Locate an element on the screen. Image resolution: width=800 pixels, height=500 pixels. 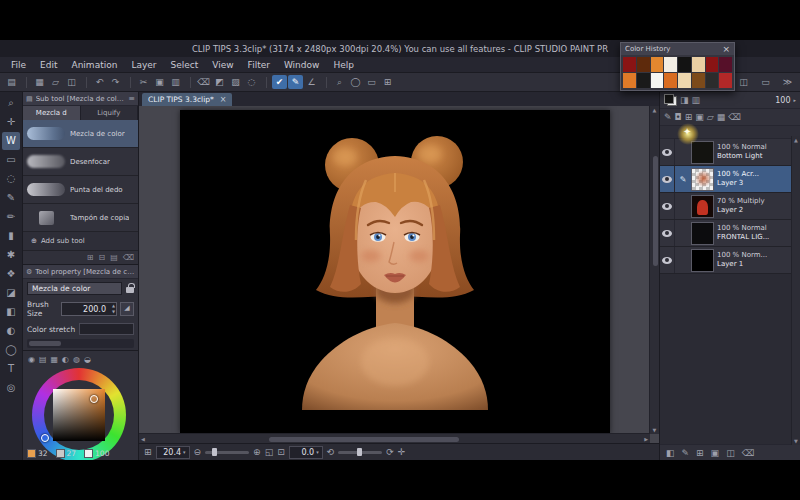
rotate-left-icon: ⟲ is located at coordinates (331, 452).